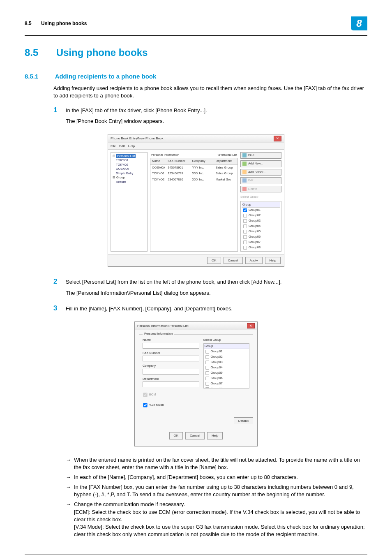  Describe the element at coordinates (217, 497) in the screenshot. I see `notes-list: → When the entered name is printed on th…` at that location.